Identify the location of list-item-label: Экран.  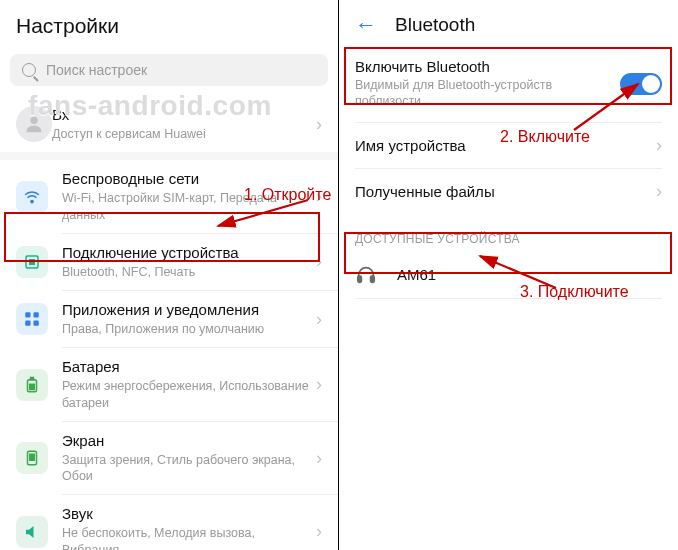
(186, 441).